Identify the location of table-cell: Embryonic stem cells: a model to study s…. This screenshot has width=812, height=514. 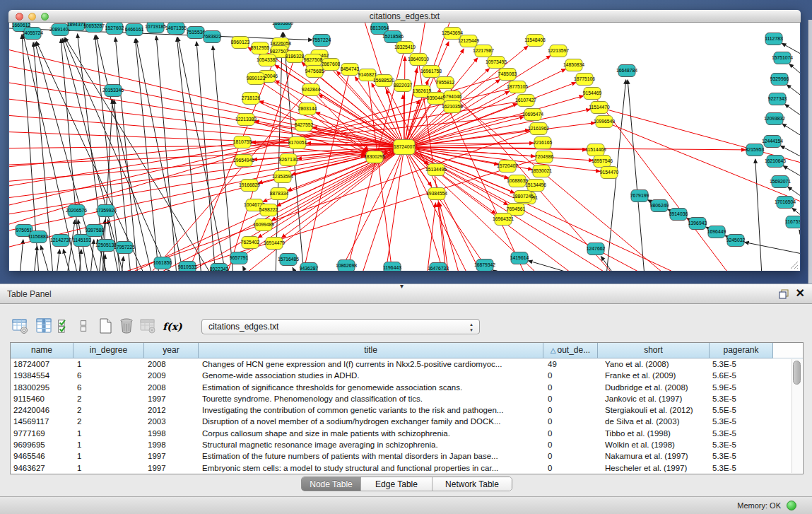
(371, 468).